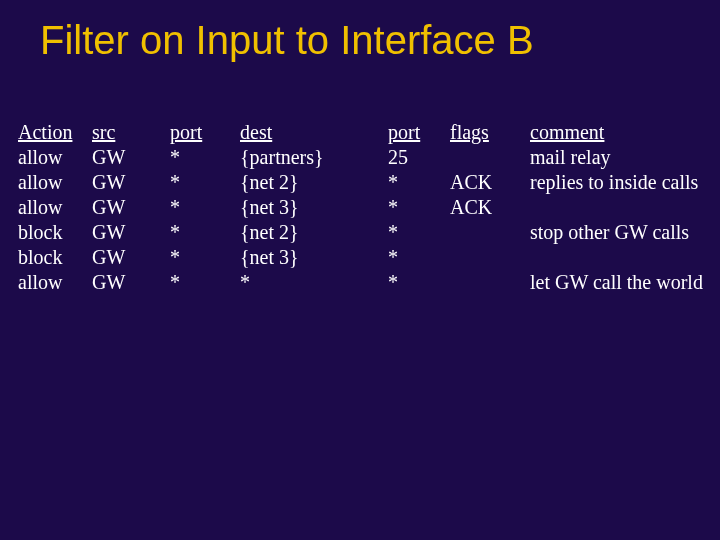 The image size is (720, 540). I want to click on table-row: allow GW * * * let GW call the world, so click(369, 282).